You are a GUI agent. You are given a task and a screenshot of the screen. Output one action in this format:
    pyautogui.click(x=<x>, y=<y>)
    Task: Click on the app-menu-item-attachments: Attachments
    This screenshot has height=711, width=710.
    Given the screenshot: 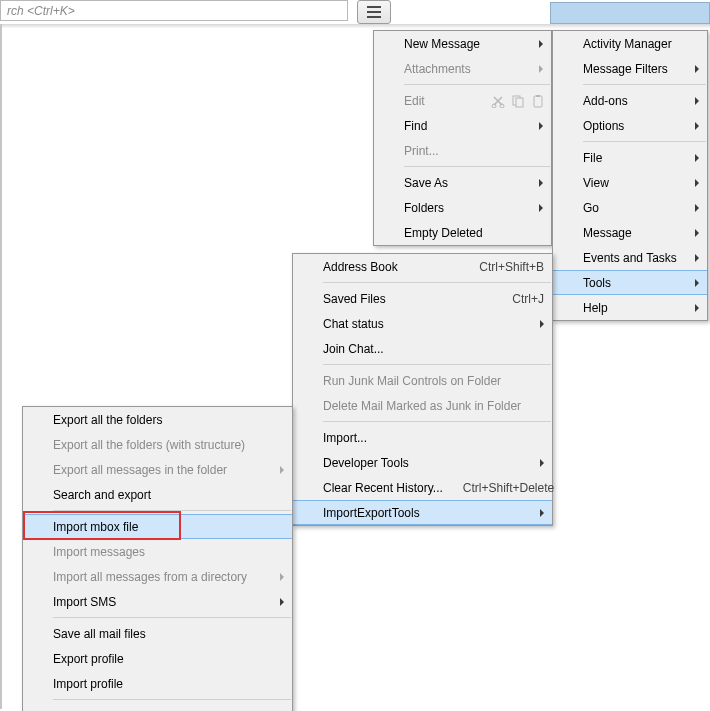 What is the action you would take?
    pyautogui.click(x=462, y=68)
    